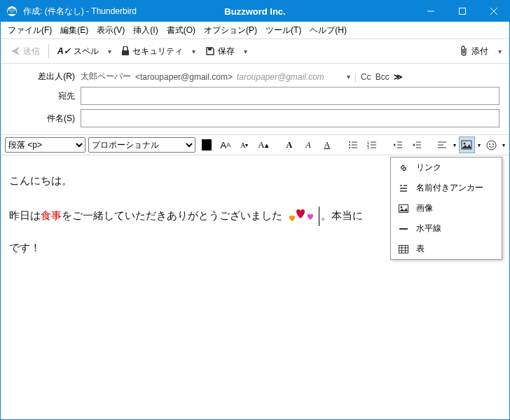 The height and width of the screenshot is (420, 510). Describe the element at coordinates (398, 145) in the screenshot. I see `outdent-button` at that location.